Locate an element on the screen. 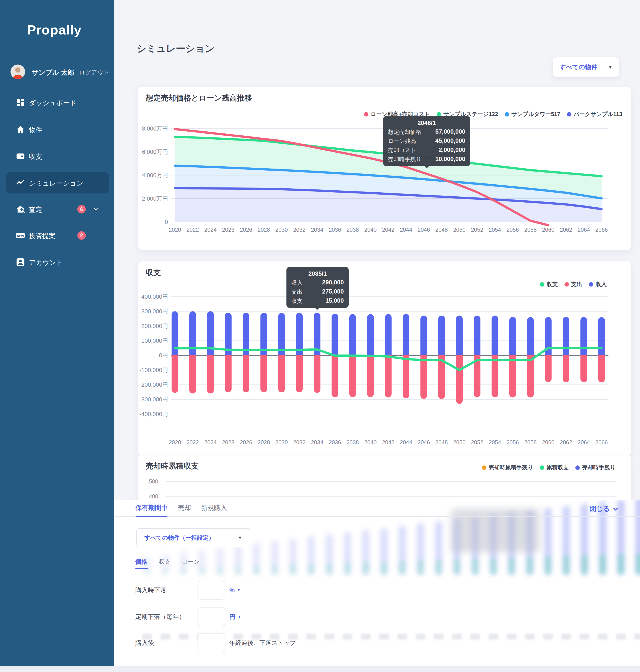 The width and height of the screenshot is (640, 672). active-tab-underline is located at coordinates (151, 516).